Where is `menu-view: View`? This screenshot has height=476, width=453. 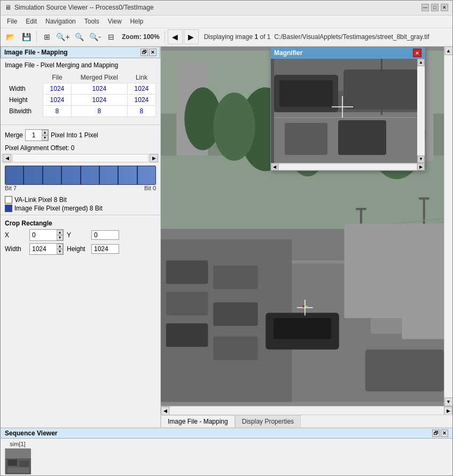 menu-view: View is located at coordinates (115, 21).